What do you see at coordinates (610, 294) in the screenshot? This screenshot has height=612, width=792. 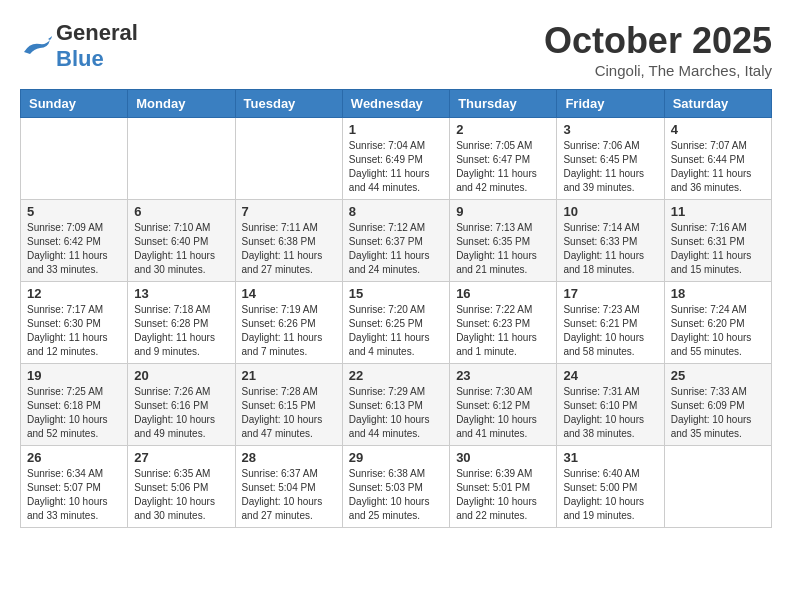 I see `day-number: 17` at bounding box center [610, 294].